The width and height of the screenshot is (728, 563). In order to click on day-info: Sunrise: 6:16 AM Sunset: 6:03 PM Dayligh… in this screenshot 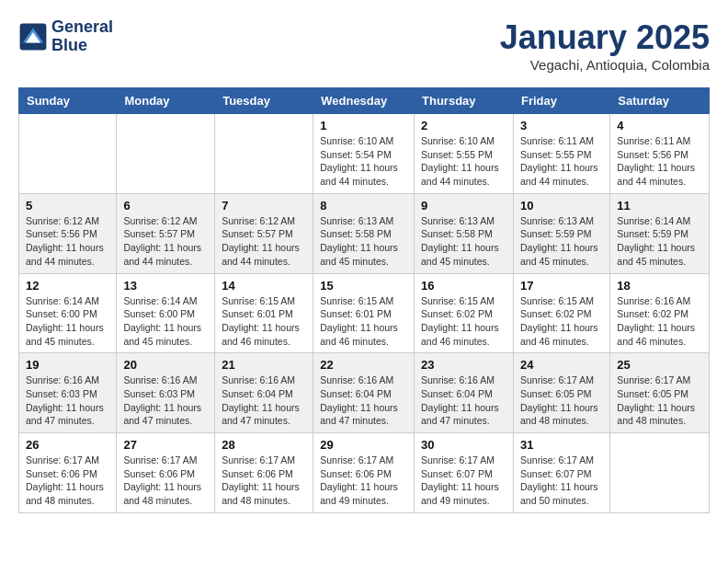, I will do `click(165, 401)`.